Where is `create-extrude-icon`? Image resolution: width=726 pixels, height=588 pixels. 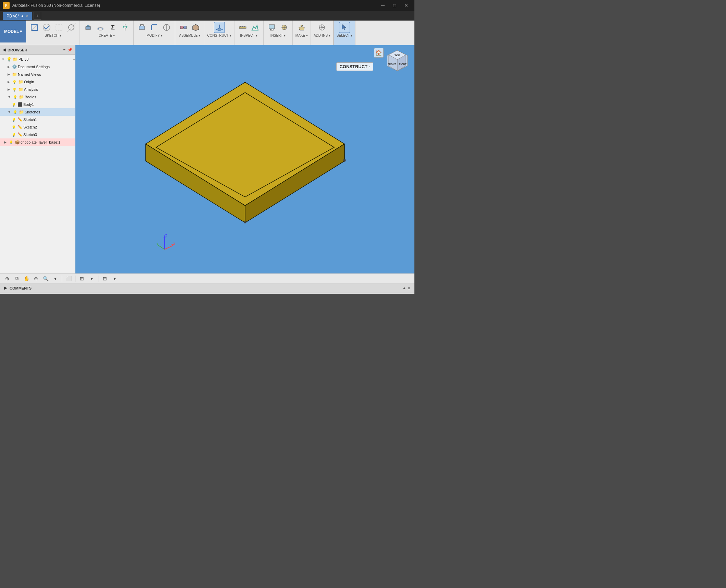
create-extrude-icon is located at coordinates (88, 27).